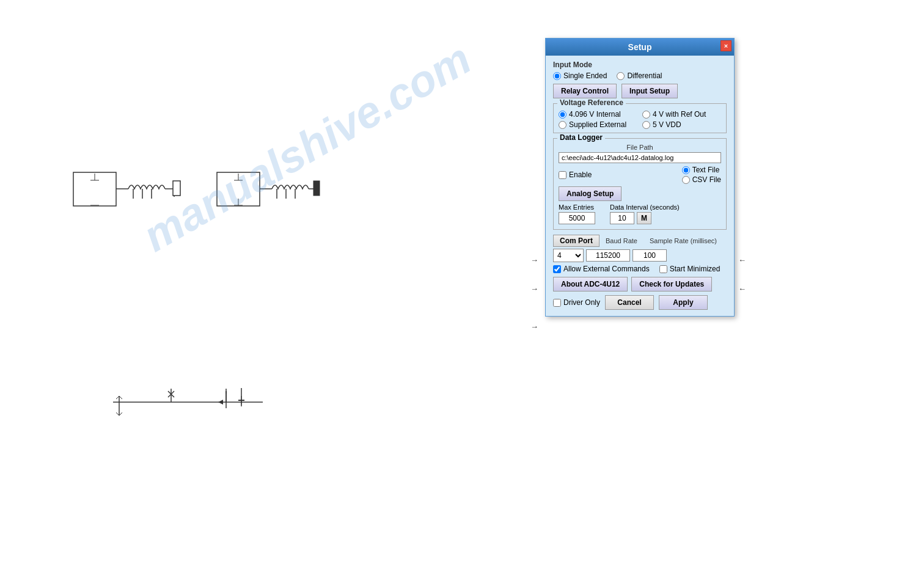 The image size is (924, 561). What do you see at coordinates (650, 91) in the screenshot?
I see `input-setup-button: Input Setup` at bounding box center [650, 91].